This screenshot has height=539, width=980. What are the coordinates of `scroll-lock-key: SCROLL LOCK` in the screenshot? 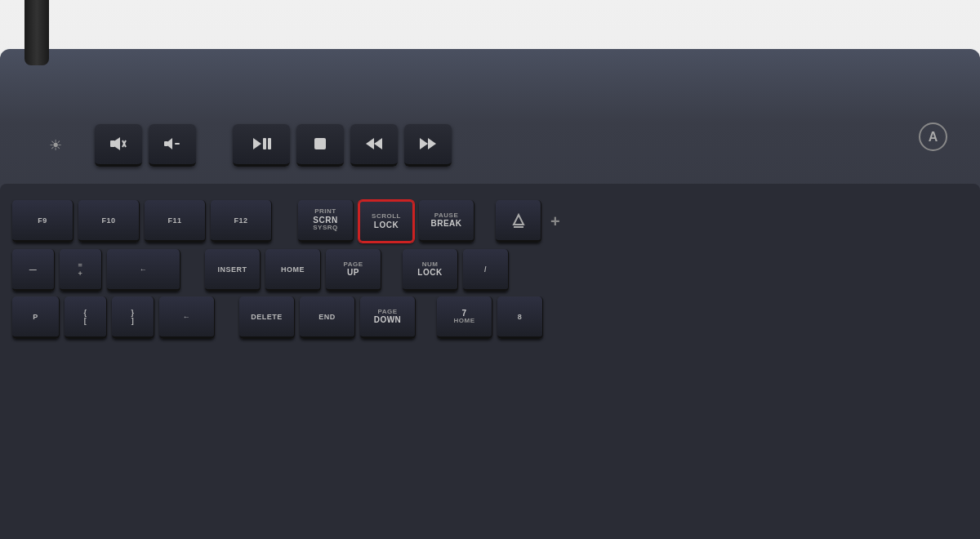 It's located at (386, 221).